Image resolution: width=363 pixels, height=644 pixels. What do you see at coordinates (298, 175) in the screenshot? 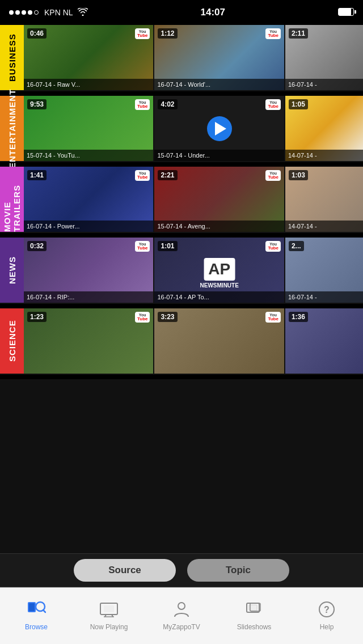
I see `thumb-duration-movie-trailers-2: 1:03` at bounding box center [298, 175].